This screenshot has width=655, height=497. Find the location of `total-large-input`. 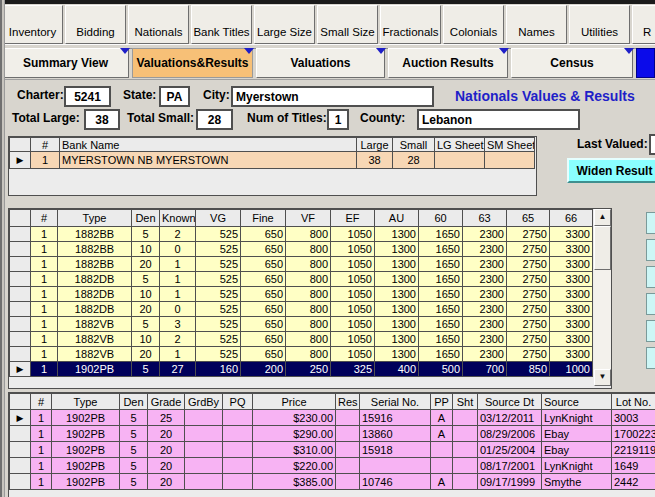

total-large-input is located at coordinates (102, 120).